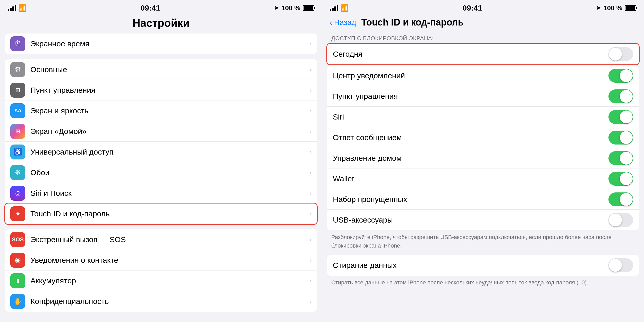 The height and width of the screenshot is (322, 644). Describe the element at coordinates (169, 90) in the screenshot. I see `label-control-center: Пункт управления` at that location.